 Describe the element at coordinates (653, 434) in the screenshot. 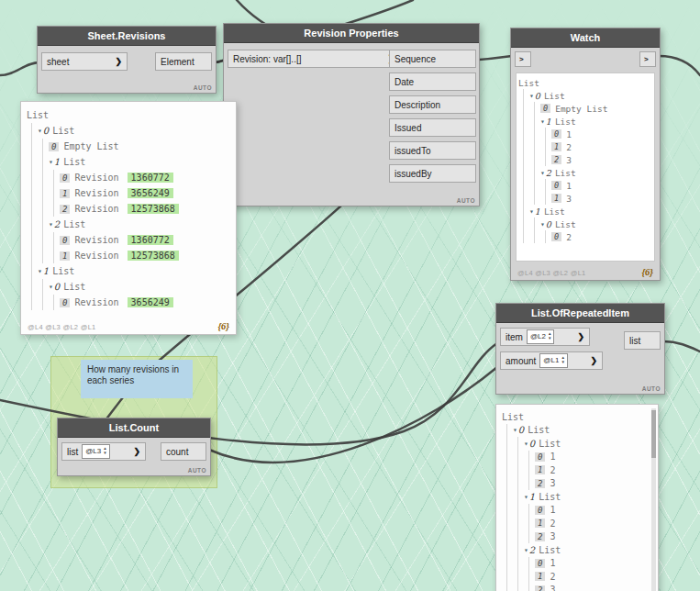

I see `scrollbar-thumb` at that location.